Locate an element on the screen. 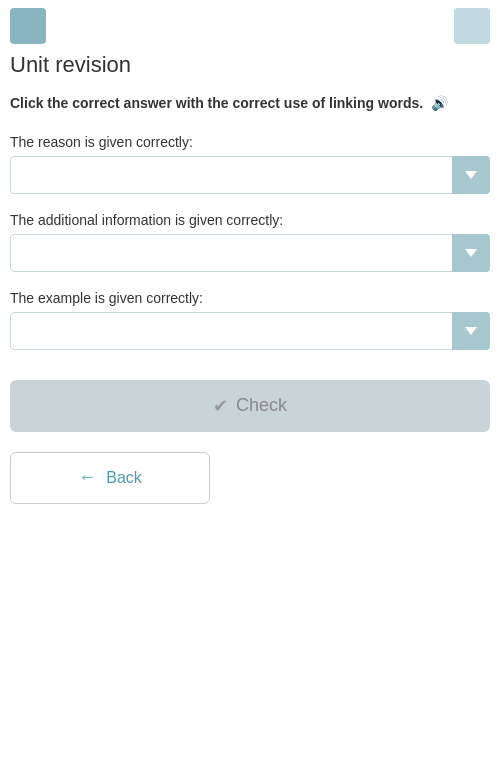  back-arrow-icon: ← is located at coordinates (87, 478).